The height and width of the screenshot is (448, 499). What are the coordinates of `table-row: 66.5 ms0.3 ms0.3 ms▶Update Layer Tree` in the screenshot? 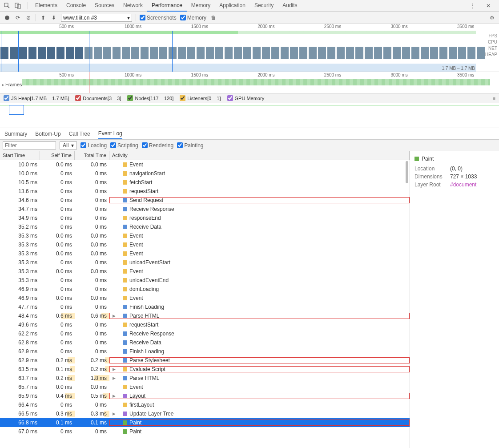 It's located at (205, 414).